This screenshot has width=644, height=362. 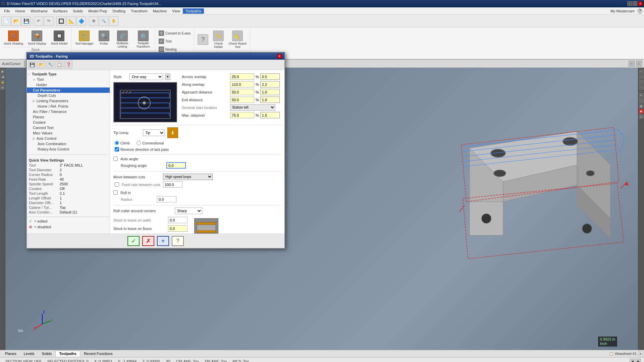 I want to click on menu-wireframe: Wireframe, so click(x=39, y=11).